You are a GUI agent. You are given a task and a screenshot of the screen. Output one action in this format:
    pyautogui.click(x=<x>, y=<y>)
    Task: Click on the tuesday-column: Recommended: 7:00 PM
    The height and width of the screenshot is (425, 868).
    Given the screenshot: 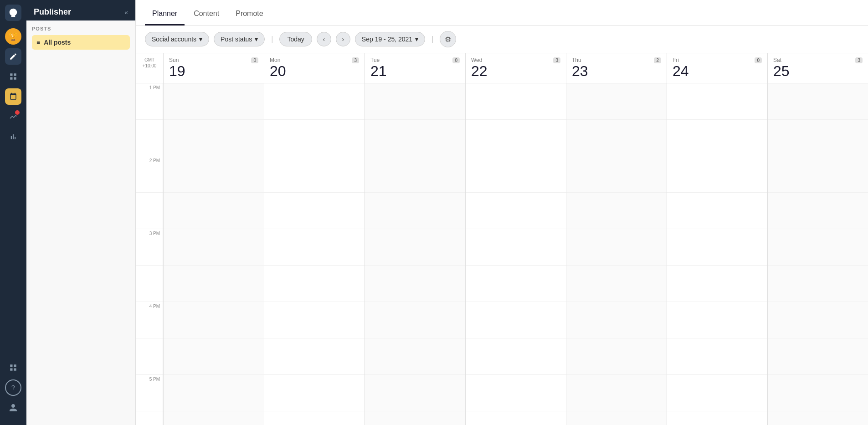 What is the action you would take?
    pyautogui.click(x=415, y=254)
    